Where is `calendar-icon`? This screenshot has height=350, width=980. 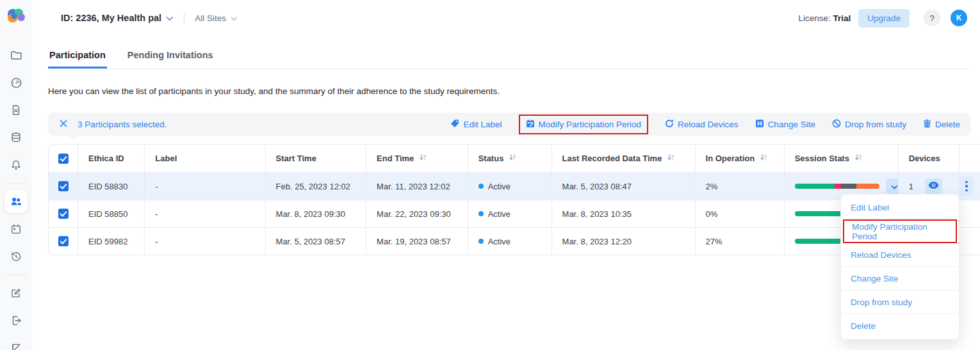 calendar-icon is located at coordinates (16, 229).